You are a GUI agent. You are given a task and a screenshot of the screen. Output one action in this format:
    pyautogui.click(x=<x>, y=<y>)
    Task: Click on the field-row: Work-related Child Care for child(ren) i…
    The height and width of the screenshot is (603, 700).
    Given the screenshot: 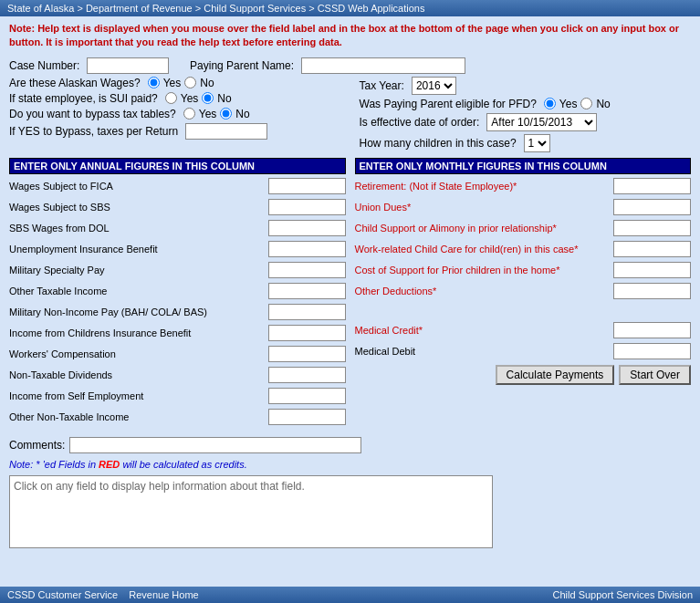 What is the action you would take?
    pyautogui.click(x=524, y=250)
    